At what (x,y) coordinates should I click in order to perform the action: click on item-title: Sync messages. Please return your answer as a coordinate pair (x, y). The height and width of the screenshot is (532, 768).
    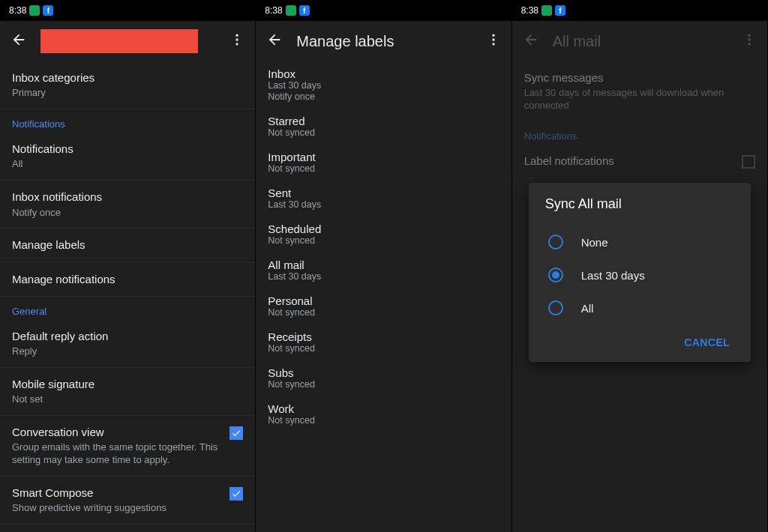
    Looking at the image, I should click on (640, 78).